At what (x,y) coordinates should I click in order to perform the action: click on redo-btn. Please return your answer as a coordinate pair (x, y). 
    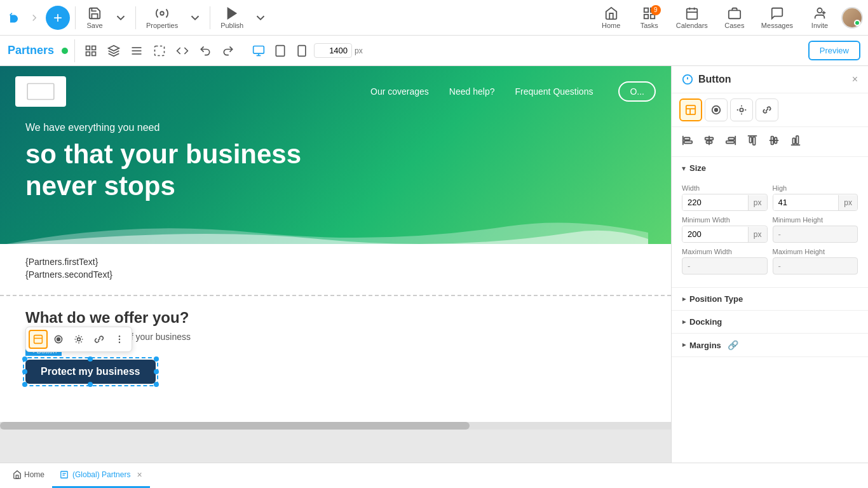
    Looking at the image, I should click on (228, 51).